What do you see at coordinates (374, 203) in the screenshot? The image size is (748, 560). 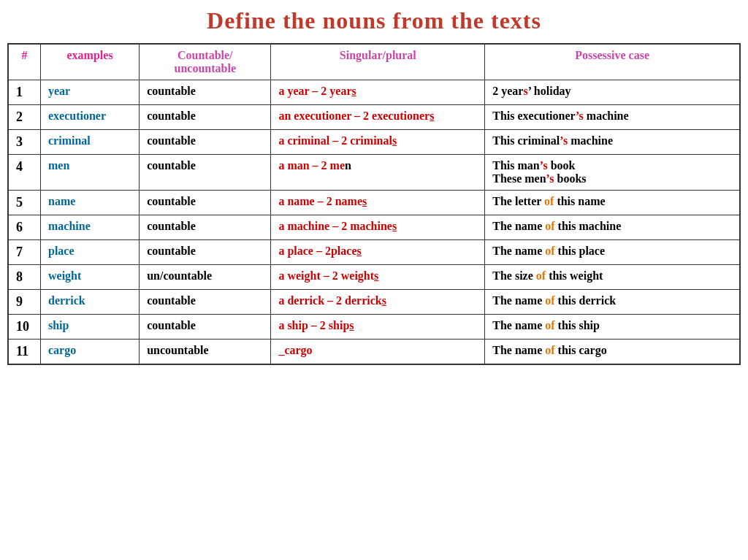 I see `table-row: 5namecountablea name – 2 namesThe letter…` at bounding box center [374, 203].